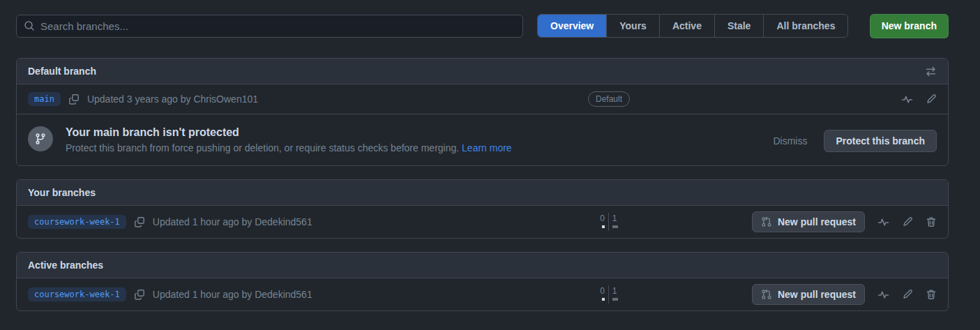 This screenshot has width=980, height=330. Describe the element at coordinates (40, 139) in the screenshot. I see `git-branch-avatar-icon` at that location.